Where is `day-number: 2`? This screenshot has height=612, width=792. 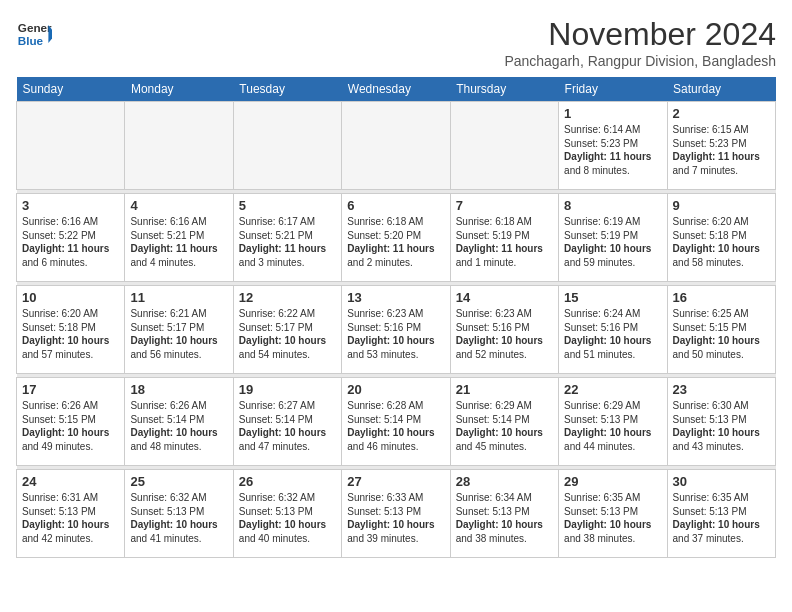 day-number: 2 is located at coordinates (722, 114).